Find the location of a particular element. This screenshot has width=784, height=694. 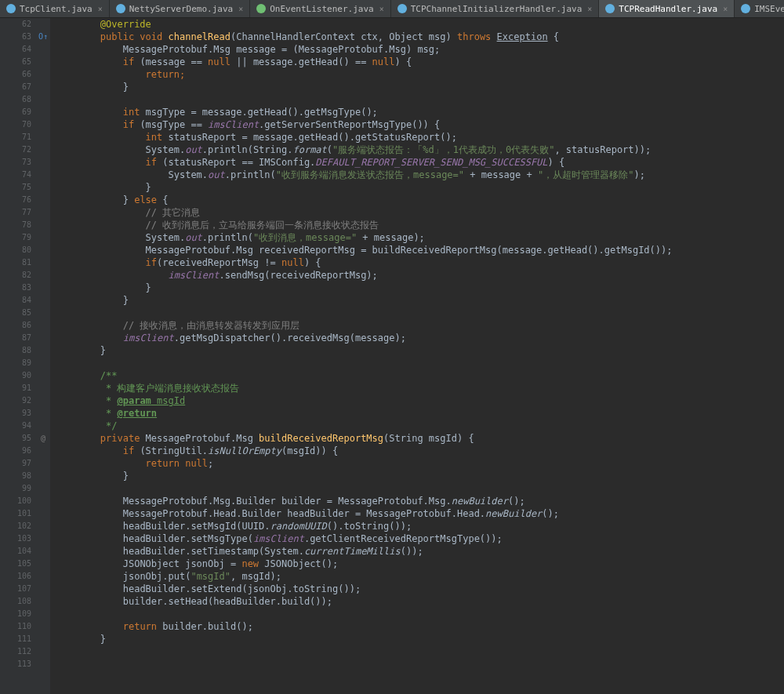

line-number: 112 is located at coordinates (17, 652).